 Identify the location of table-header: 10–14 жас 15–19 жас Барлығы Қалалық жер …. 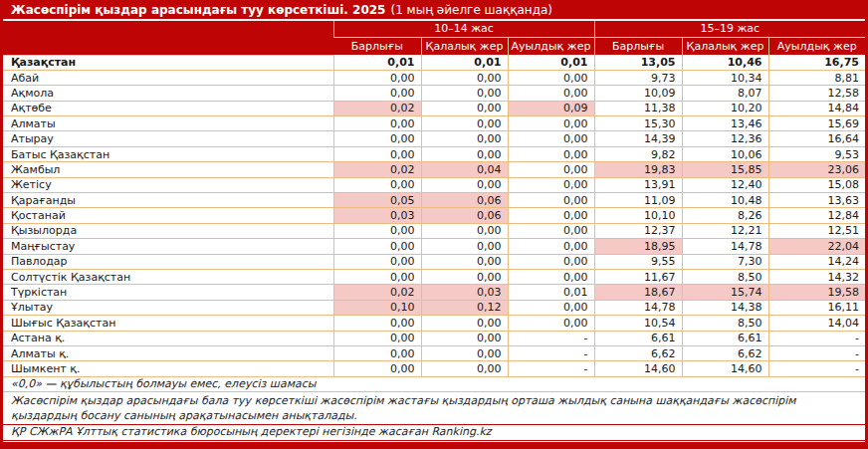
(434, 38).